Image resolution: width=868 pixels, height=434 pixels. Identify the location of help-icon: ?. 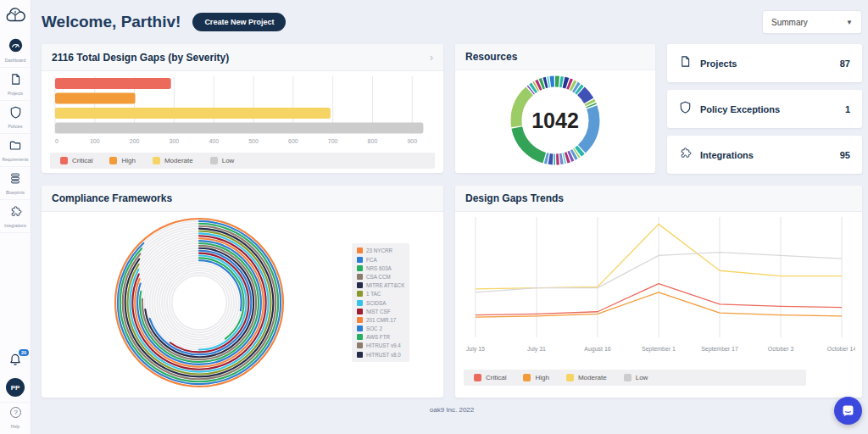
(15, 414).